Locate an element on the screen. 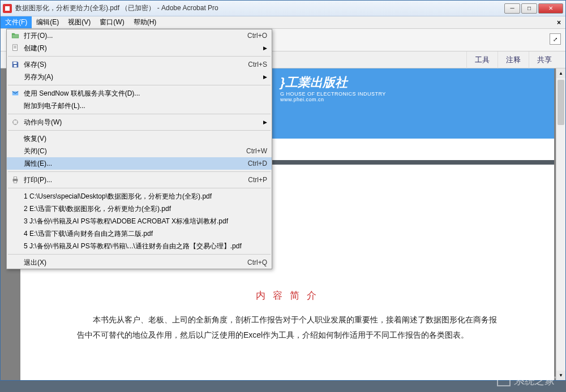  menu-item-action-wizard: 动作向导(W) ▶ is located at coordinates (139, 122).